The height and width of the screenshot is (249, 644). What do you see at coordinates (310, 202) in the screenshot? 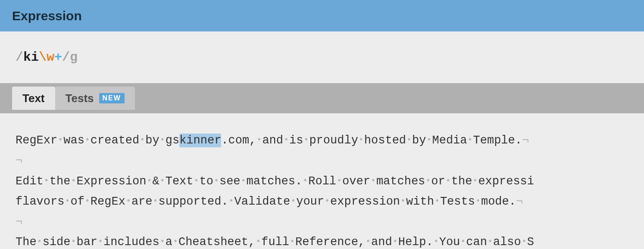
I see `text-word: your` at bounding box center [310, 202].